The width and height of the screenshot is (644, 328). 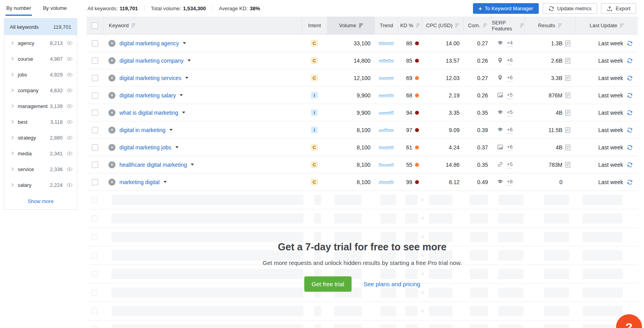 I want to click on sidebar-item-all-keywords: All keywords 119,701, so click(x=41, y=27).